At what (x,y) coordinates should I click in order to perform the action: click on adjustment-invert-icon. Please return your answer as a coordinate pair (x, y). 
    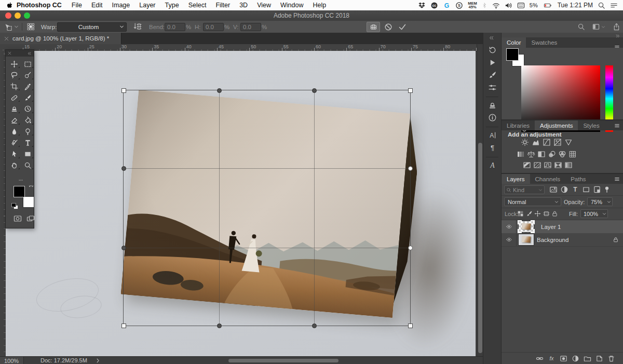
    Looking at the image, I should click on (527, 165).